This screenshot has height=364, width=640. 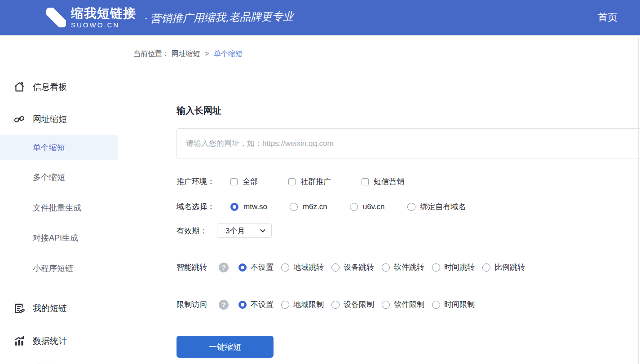 What do you see at coordinates (408, 304) in the screenshot?
I see `access-limit-row: 限制访问 ? 不设置 地域限制 设备限制 软件限制` at bounding box center [408, 304].